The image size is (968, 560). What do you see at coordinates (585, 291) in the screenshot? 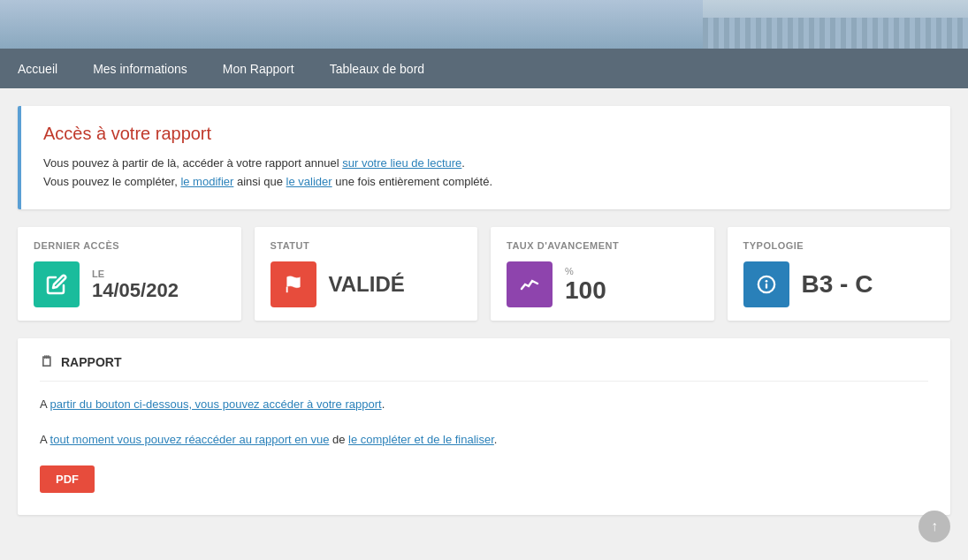
I see `stat-taux-value: 100` at bounding box center [585, 291].